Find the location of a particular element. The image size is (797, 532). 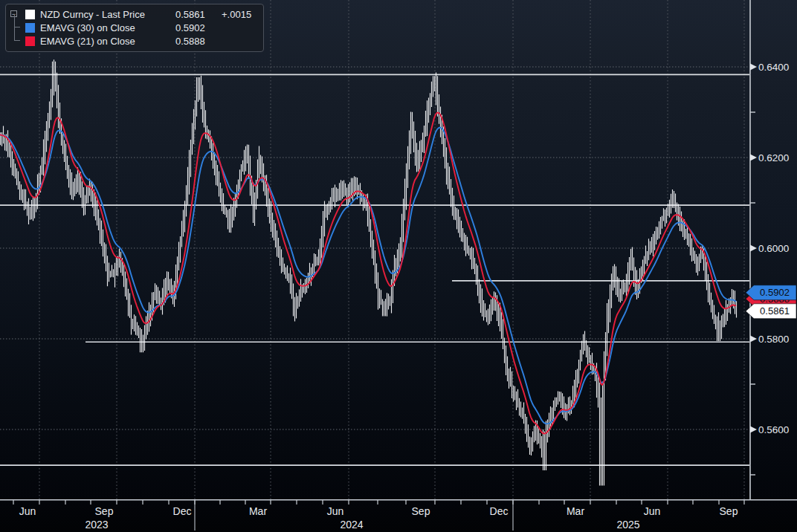

series-change: +.0015 is located at coordinates (236, 15).